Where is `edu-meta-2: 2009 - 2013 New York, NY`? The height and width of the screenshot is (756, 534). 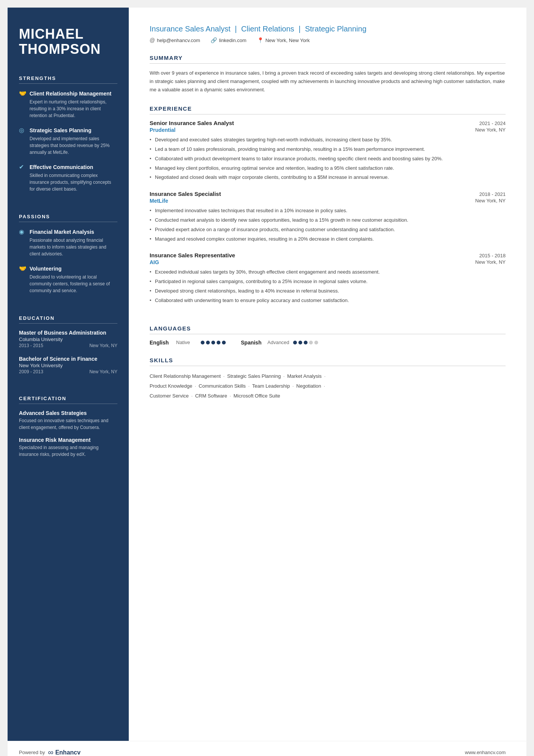
edu-meta-2: 2009 - 2013 New York, NY is located at coordinates (68, 372).